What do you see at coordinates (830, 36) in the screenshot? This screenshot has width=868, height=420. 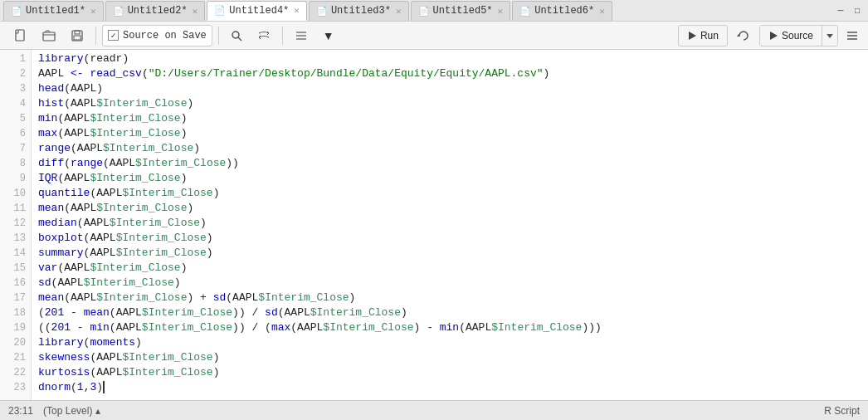 I see `source-dropdown-btn` at bounding box center [830, 36].